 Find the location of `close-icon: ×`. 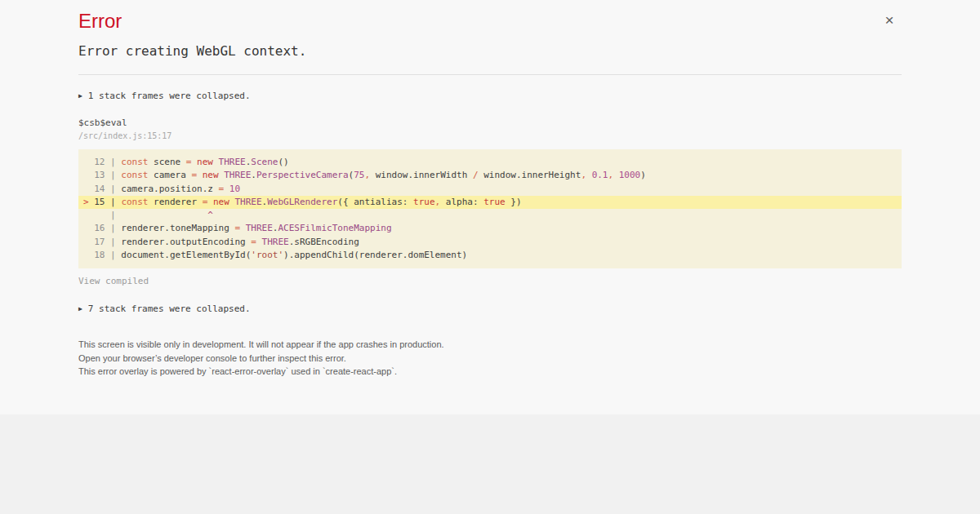

close-icon: × is located at coordinates (889, 20).